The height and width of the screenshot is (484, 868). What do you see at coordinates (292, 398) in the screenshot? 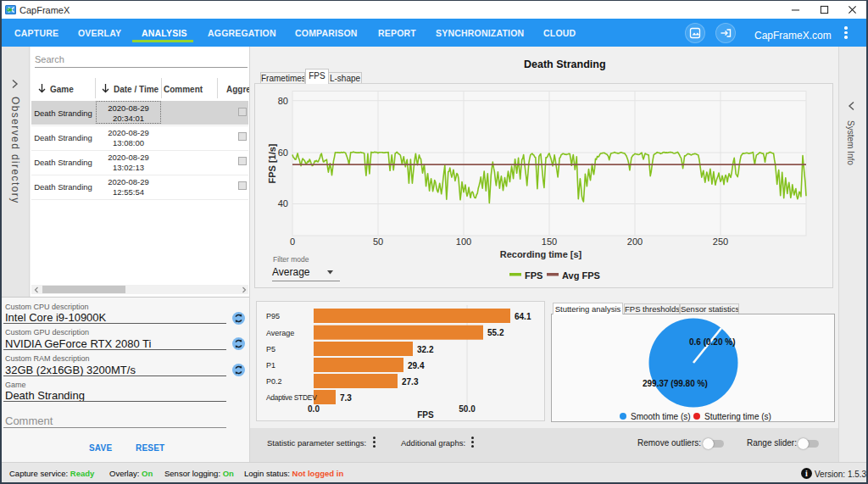
I see `svg-text: Adaptive STDEV` at bounding box center [292, 398].